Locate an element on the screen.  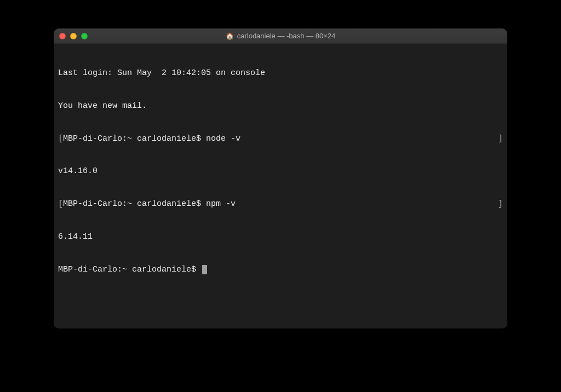
command-1: node -v is located at coordinates (224, 139).